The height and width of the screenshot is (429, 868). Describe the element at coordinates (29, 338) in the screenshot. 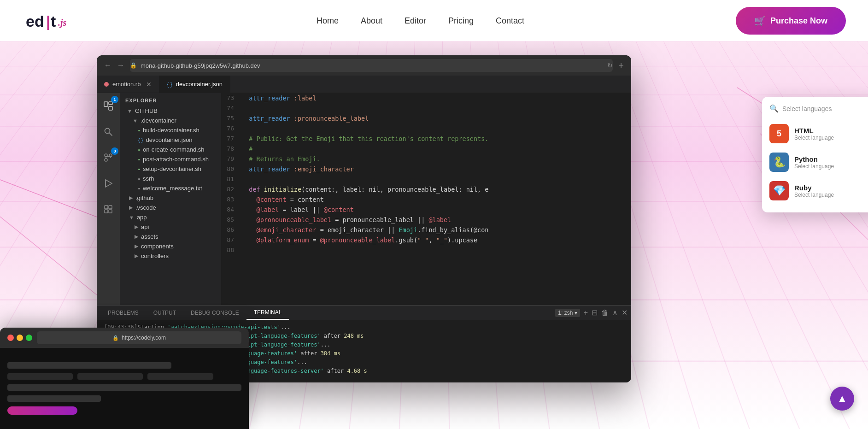

I see `maximize-traffic-light` at that location.